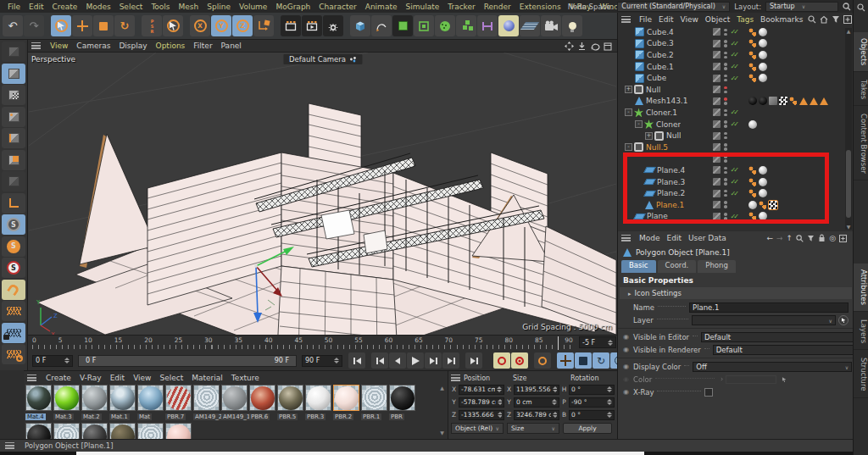  What do you see at coordinates (581, 46) in the screenshot?
I see `dolly-view-icon` at bounding box center [581, 46].